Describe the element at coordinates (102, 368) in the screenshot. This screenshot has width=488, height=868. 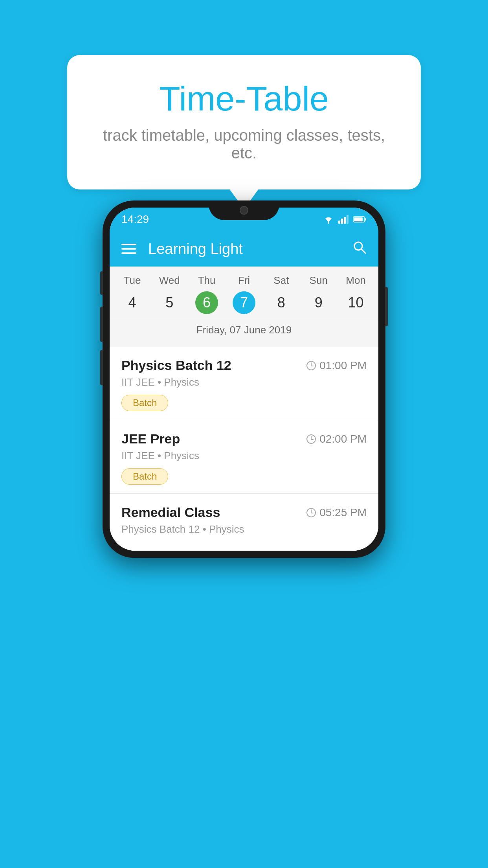
I see `volume-down-button` at that location.